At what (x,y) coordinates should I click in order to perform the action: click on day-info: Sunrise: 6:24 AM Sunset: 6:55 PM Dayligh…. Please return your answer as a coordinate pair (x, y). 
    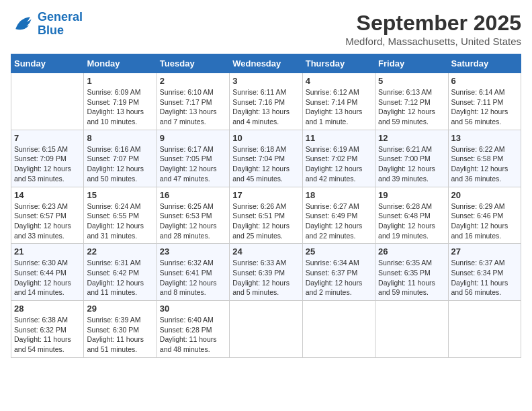
    Looking at the image, I should click on (120, 222).